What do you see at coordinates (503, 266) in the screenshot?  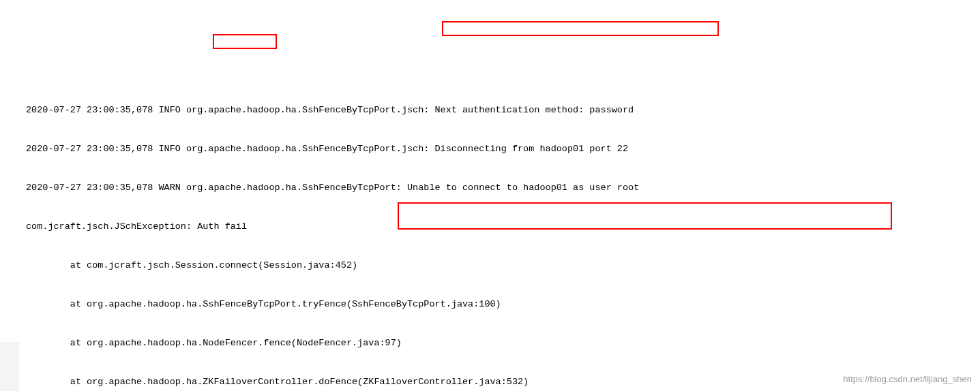 I see `stacktrace-line: at com.jcraft.jsch.Session.connect(Sessi…` at bounding box center [503, 266].